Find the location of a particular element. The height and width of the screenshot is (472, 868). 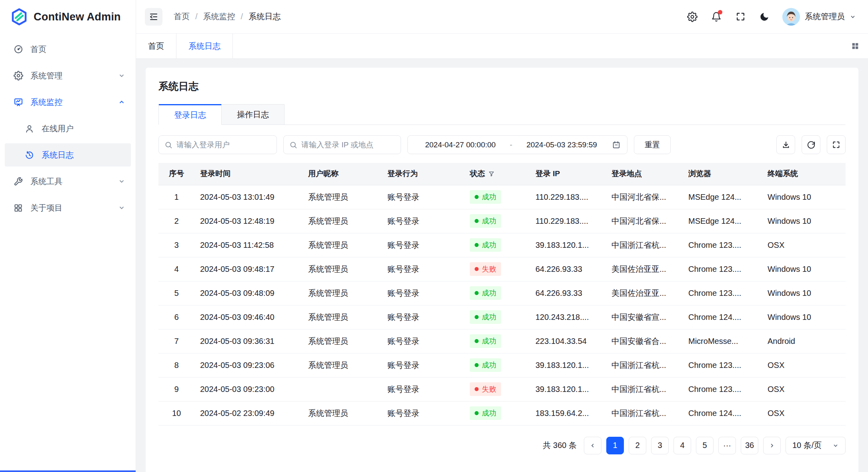

cell-ip: 223.104.33.54 is located at coordinates (568, 341).